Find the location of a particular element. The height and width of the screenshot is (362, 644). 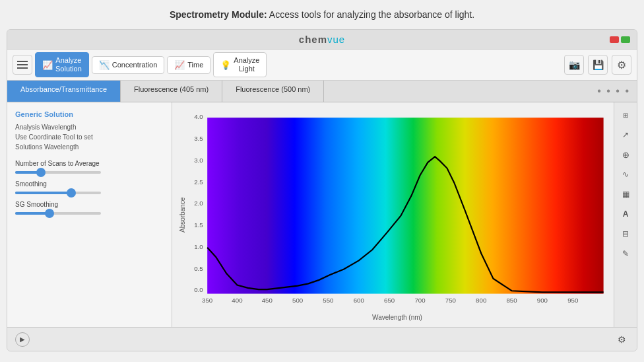

svg-text: 550 is located at coordinates (329, 300).